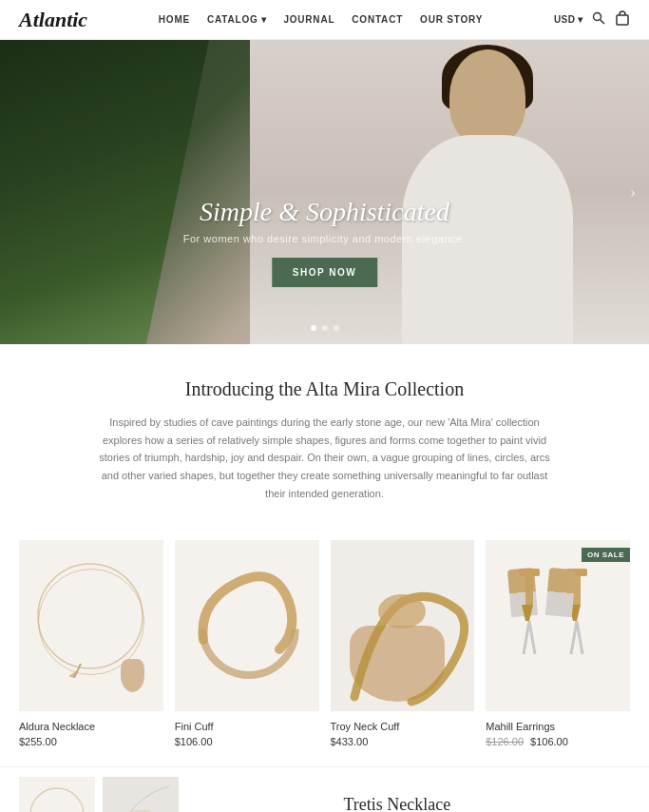 Image resolution: width=649 pixels, height=812 pixels. What do you see at coordinates (403, 726) in the screenshot?
I see `product-name-troy: Troy Neck Cuff` at bounding box center [403, 726].